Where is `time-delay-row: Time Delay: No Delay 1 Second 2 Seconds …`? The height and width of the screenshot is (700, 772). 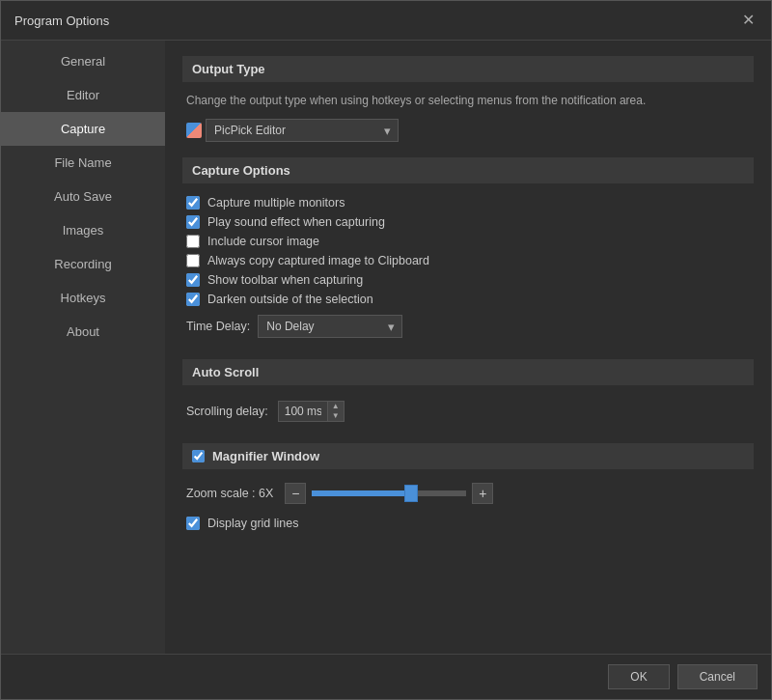 time-delay-row: Time Delay: No Delay 1 Second 2 Seconds … is located at coordinates (468, 326).